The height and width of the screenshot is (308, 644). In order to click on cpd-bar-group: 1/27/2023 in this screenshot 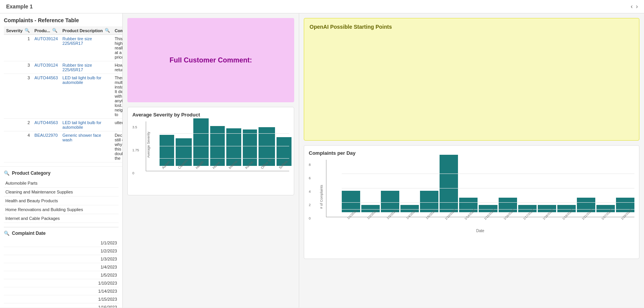, I will do `click(606, 211)`.